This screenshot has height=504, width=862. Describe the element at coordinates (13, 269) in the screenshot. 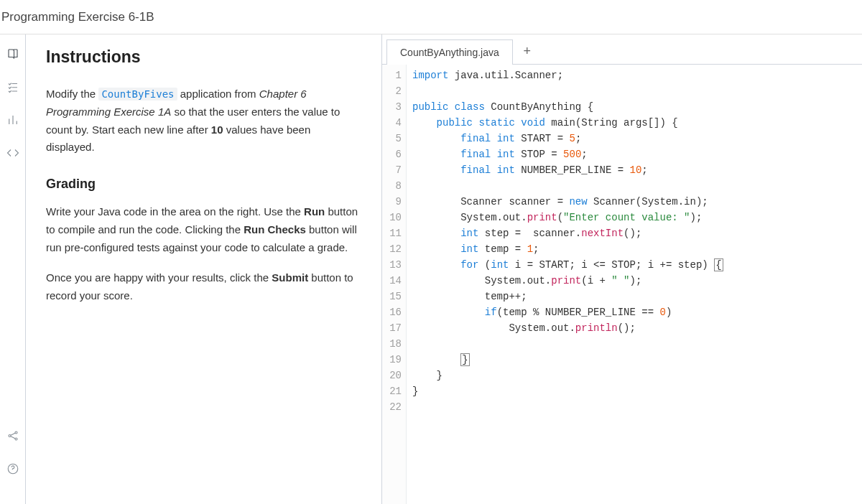

I see `sidebar` at that location.